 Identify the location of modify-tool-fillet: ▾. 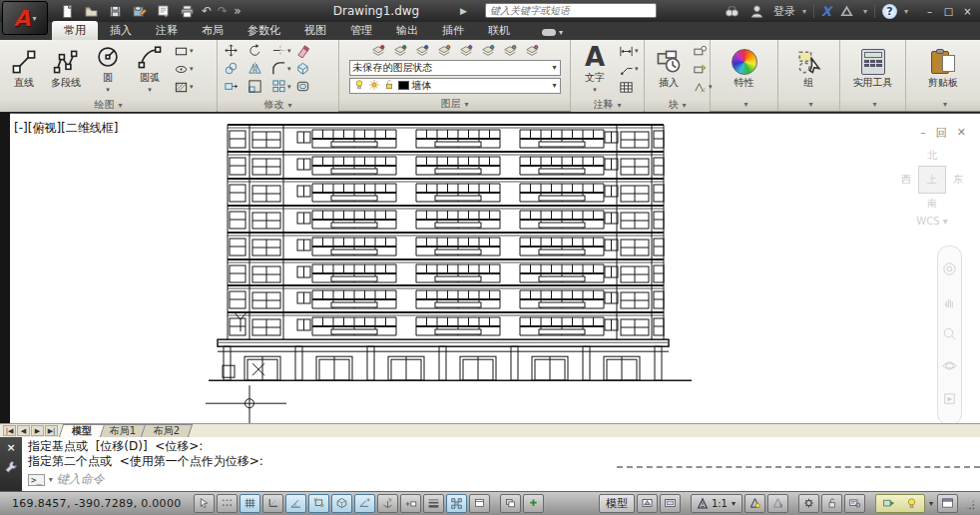
(281, 68).